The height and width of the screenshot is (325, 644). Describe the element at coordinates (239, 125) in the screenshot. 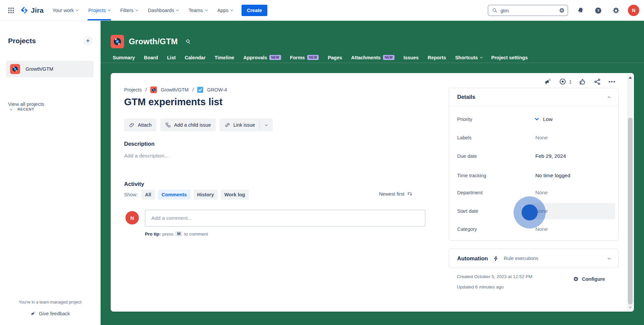

I see `link-issue-button: Link issue` at that location.